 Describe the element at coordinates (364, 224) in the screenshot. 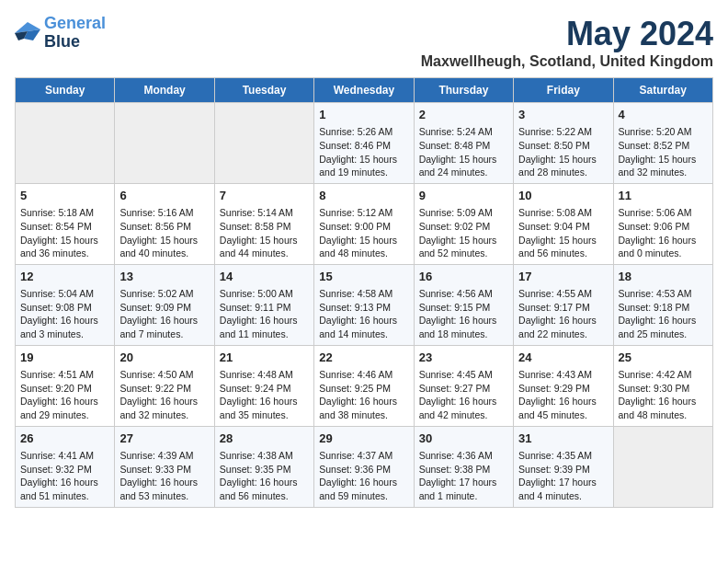

I see `calendar-cell: 8Sunrise: 5:12 AMSunset: 9:00 PMDaylight…` at that location.